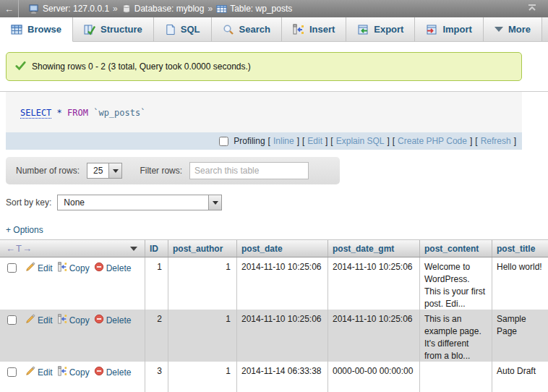  What do you see at coordinates (247, 29) in the screenshot?
I see `tab-search: Search` at bounding box center [247, 29].